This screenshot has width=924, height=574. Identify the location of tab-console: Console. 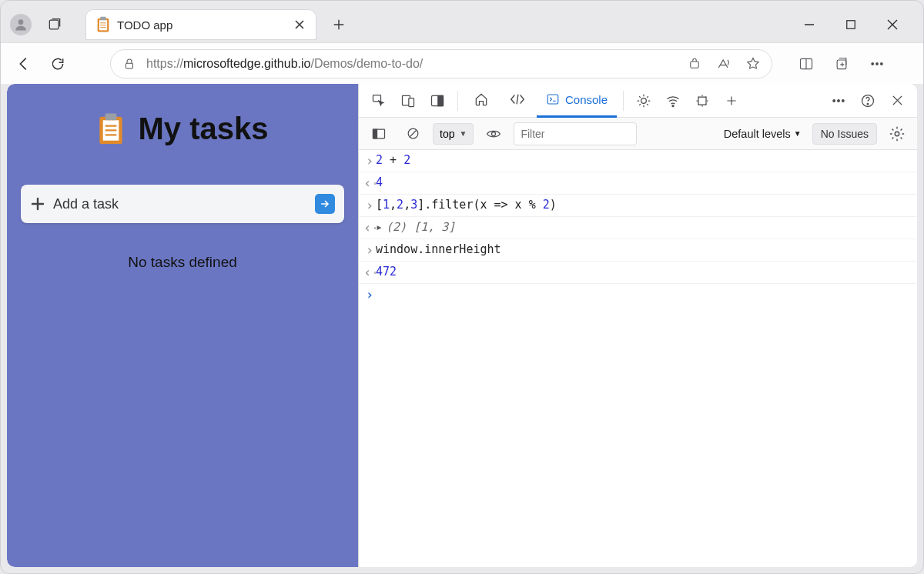
(577, 101).